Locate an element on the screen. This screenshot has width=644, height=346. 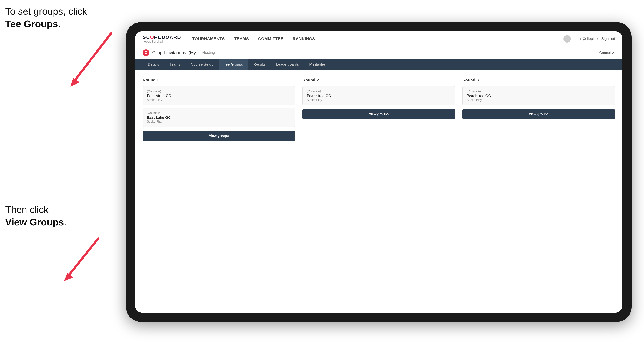
nav-links: TOURNAMENTS TEAMS COMMITTEE RANKINGS is located at coordinates (254, 39).